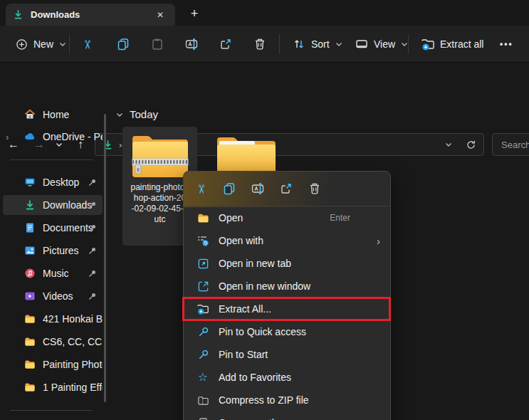  What do you see at coordinates (30, 251) in the screenshot?
I see `pictures-icon` at bounding box center [30, 251].